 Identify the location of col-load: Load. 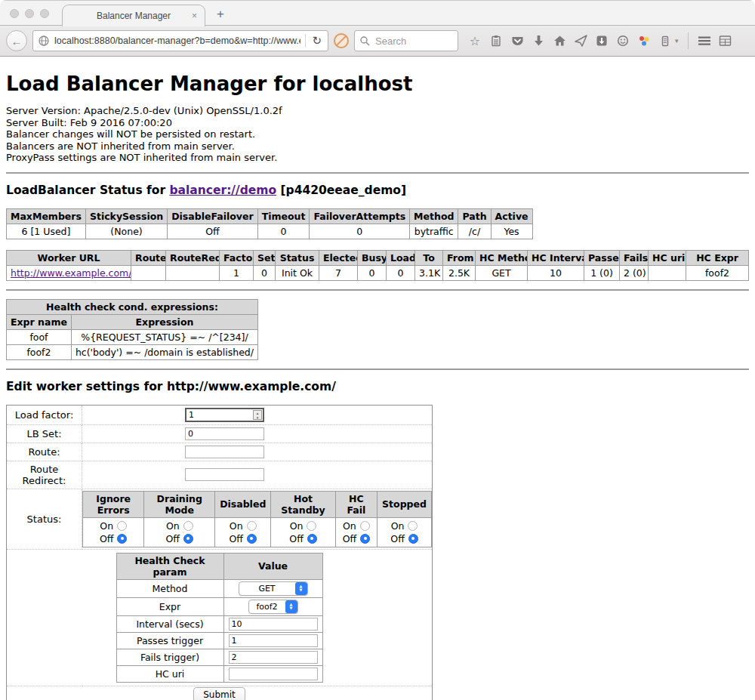
(401, 257).